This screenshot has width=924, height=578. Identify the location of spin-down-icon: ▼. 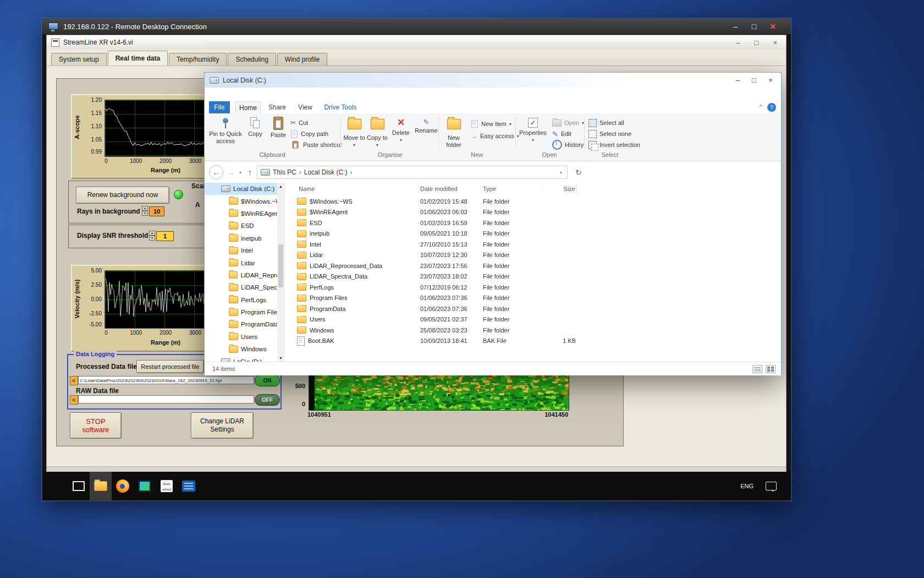
(145, 214).